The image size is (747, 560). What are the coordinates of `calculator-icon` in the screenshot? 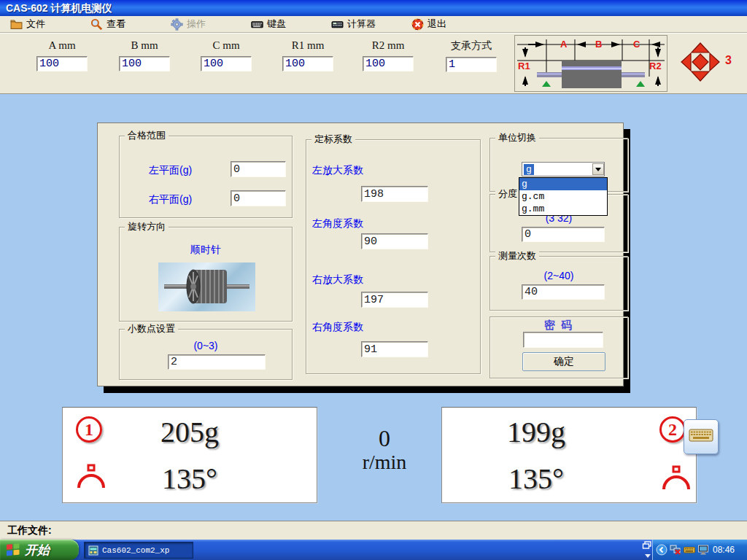 It's located at (337, 25).